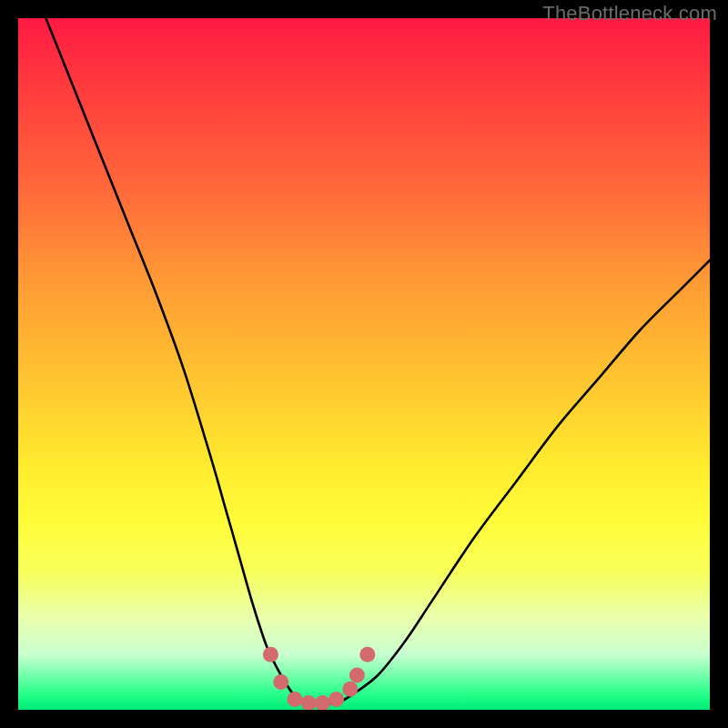  What do you see at coordinates (630, 14) in the screenshot?
I see `watermark-text: TheBottleneck.com` at bounding box center [630, 14].